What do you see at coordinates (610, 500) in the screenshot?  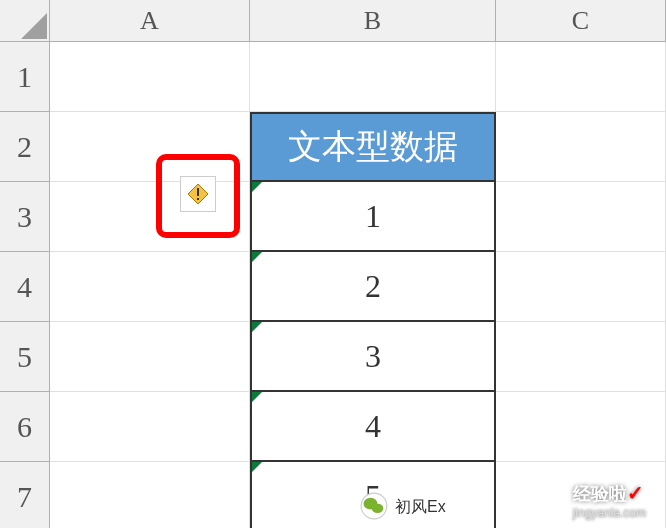 I see `watermark: 经验啦✓ jingyanla.com` at bounding box center [610, 500].